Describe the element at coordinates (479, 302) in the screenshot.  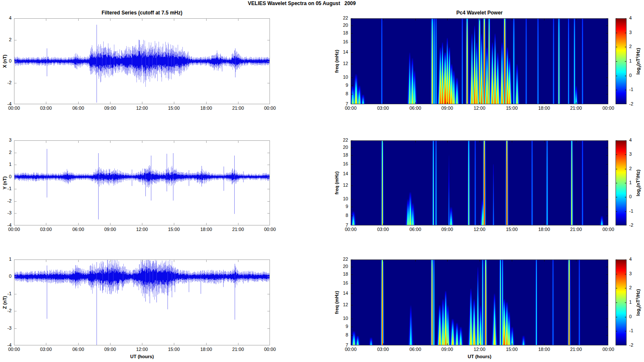
I see `wavelet-power-z-heatmap` at that location.